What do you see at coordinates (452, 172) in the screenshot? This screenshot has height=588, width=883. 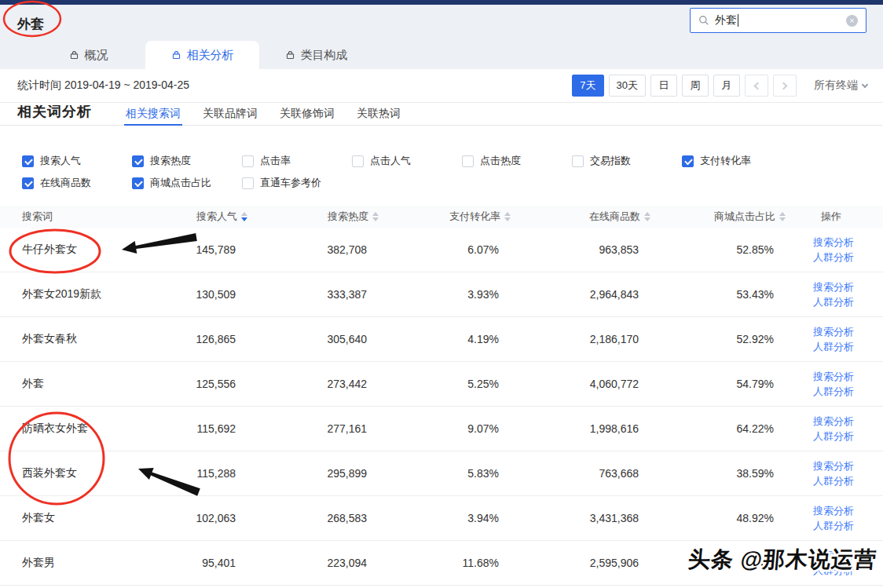 I see `metric-filters: 搜索人气搜索热度点击率点击人气点击热度交易指数支付转化率在线商品数商城点击占比直…` at bounding box center [452, 172].